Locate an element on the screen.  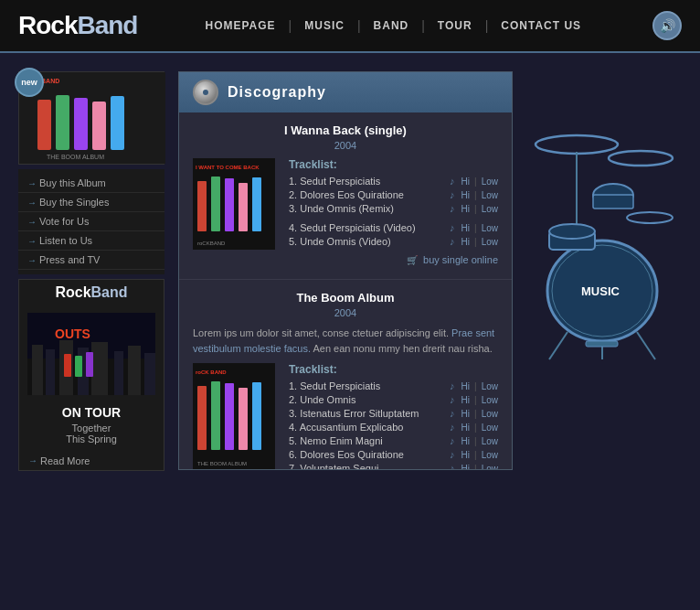
sound-button: 🔊 is located at coordinates (667, 26).